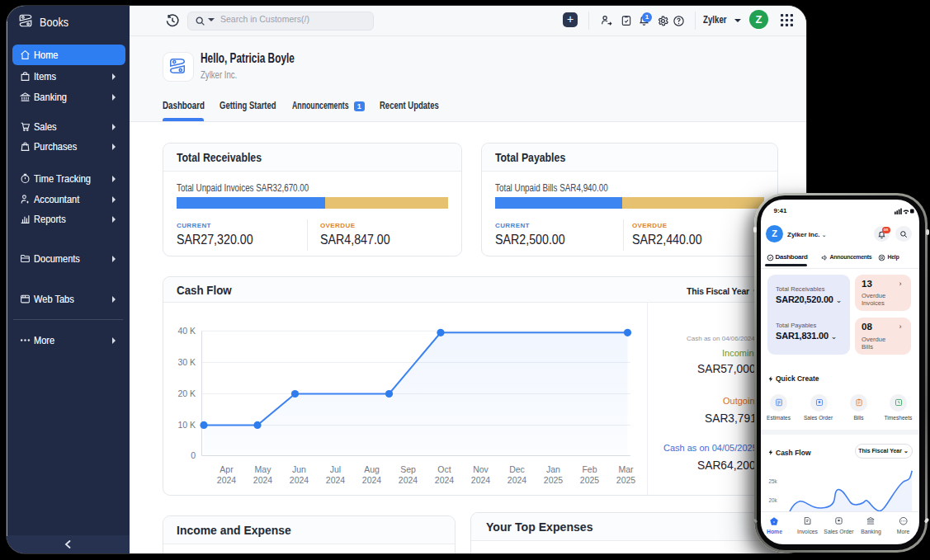 The width and height of the screenshot is (930, 560). Describe the element at coordinates (444, 469) in the screenshot. I see `svg-text: Oct` at that location.